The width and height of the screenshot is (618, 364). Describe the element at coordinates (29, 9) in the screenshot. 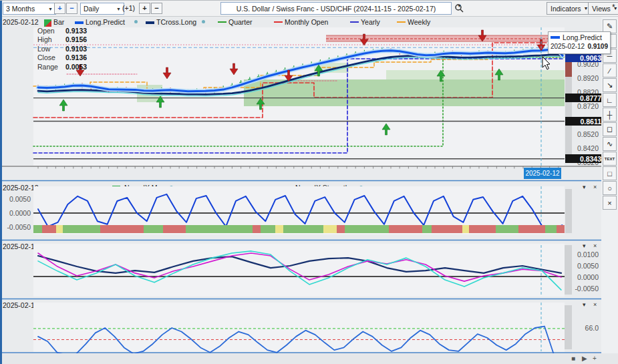

I see `range-select: 3 Months ▼` at that location.